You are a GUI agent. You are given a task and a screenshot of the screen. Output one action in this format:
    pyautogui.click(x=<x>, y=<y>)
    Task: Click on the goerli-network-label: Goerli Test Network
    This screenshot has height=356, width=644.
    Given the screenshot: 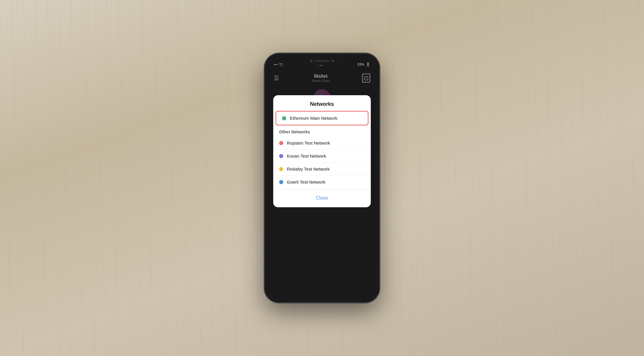 What is the action you would take?
    pyautogui.click(x=306, y=182)
    